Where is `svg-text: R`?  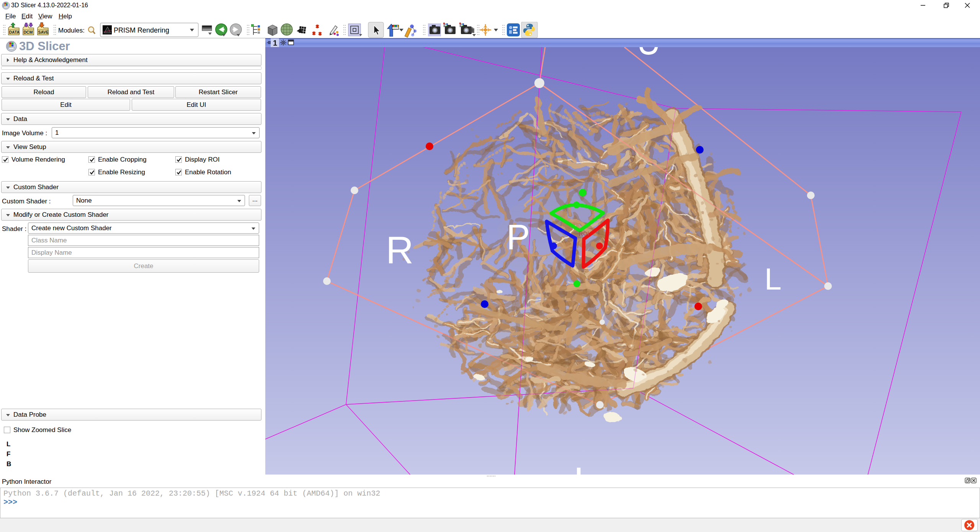
svg-text: R is located at coordinates (400, 250).